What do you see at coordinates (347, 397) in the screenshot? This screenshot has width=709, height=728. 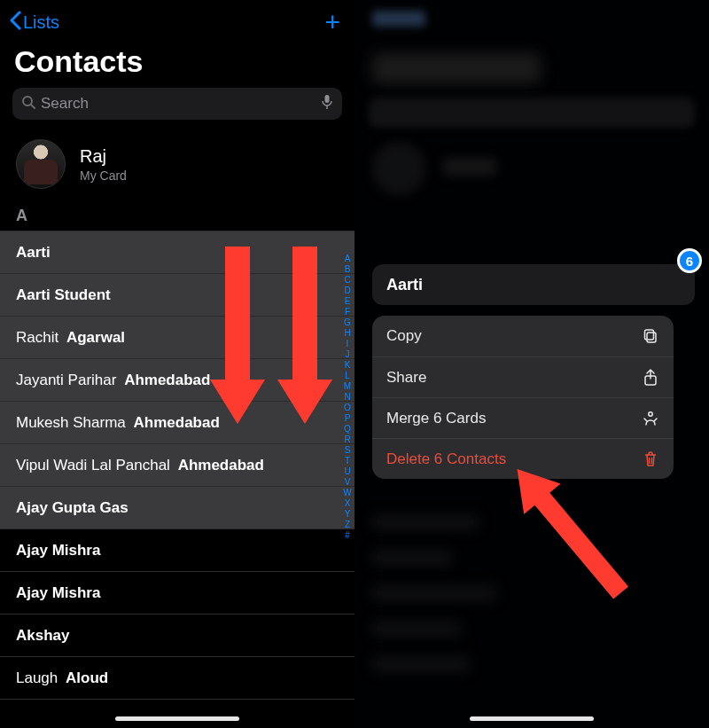 I see `alpha-letter: N` at bounding box center [347, 397].